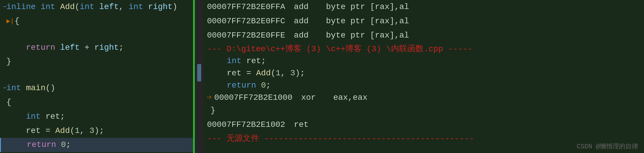  Describe the element at coordinates (72, 131) in the screenshot. I see `add-call-punct: (` at that location.